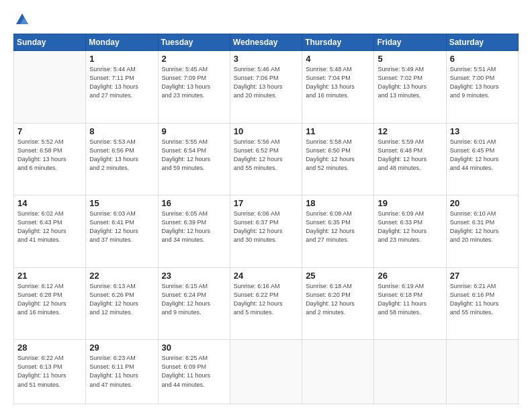 The width and height of the screenshot is (532, 411). What do you see at coordinates (482, 83) in the screenshot?
I see `day-info: Sunrise: 5:51 AM Sunset: 7:00 PM Dayligh…` at bounding box center [482, 83].